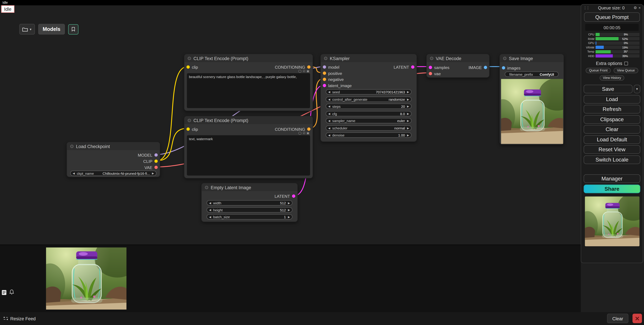 The image size is (644, 325). Describe the element at coordinates (337, 86) in the screenshot. I see `input-latent-image: latent_image` at that location.